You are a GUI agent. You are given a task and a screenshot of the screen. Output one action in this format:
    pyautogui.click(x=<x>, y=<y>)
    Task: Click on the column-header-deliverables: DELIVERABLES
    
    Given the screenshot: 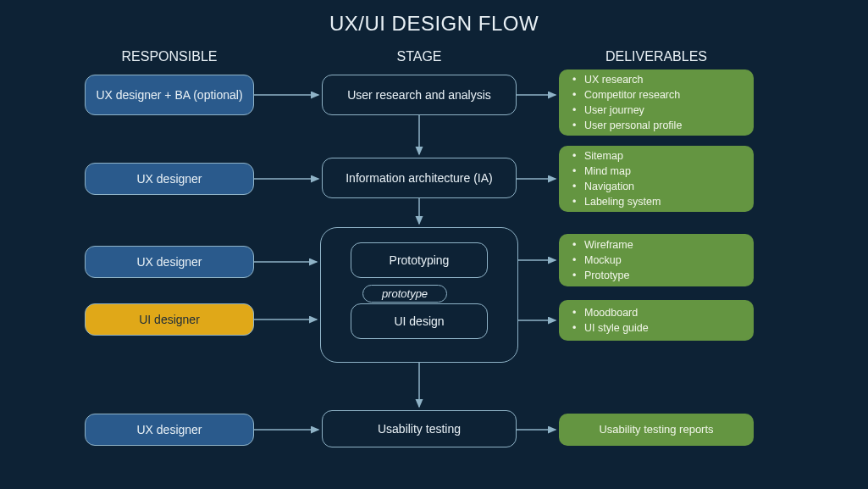 What is the action you would take?
    pyautogui.click(x=656, y=57)
    